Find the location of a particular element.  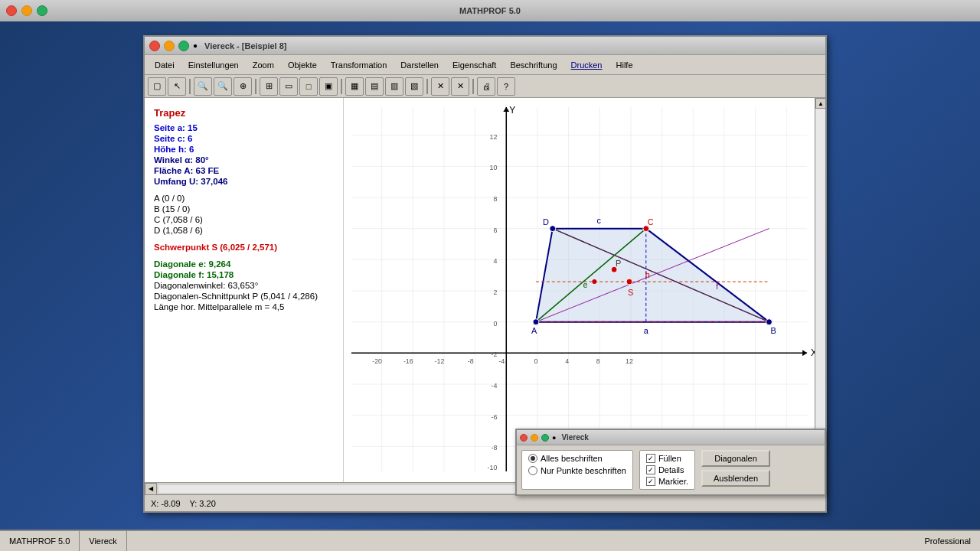

status-app-name: MATHPROF 5.0 is located at coordinates (40, 541).